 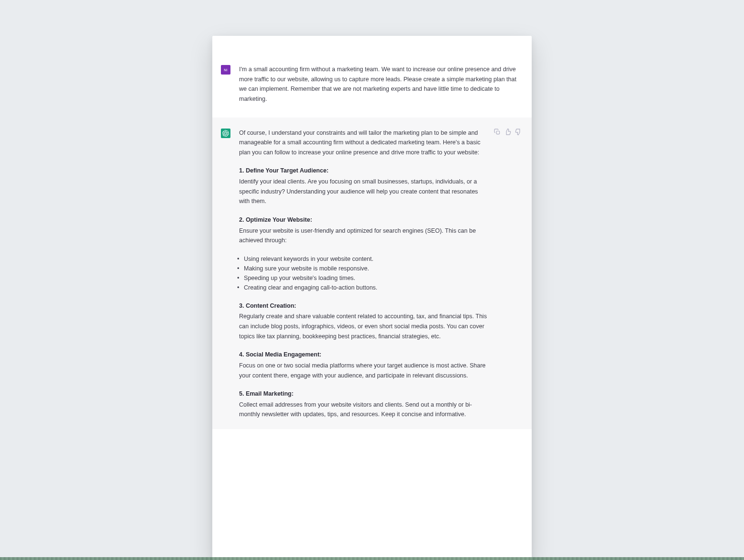 I want to click on thumbs-down-icon, so click(x=518, y=132).